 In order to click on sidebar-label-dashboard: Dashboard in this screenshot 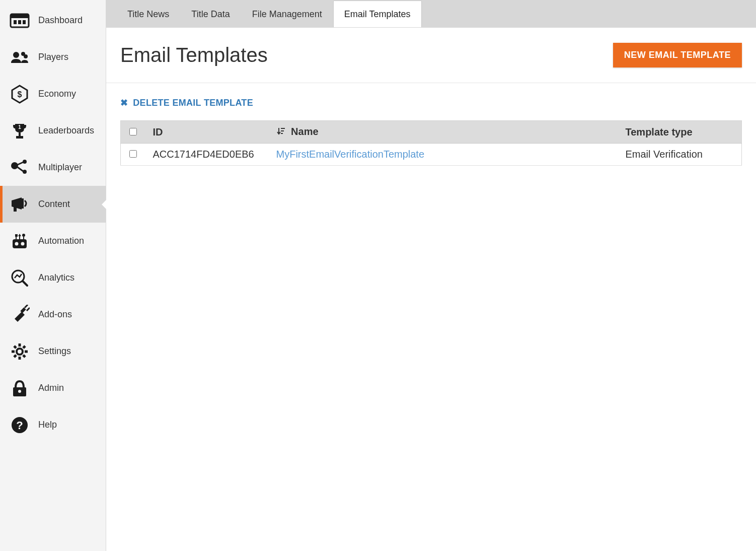, I will do `click(60, 20)`.